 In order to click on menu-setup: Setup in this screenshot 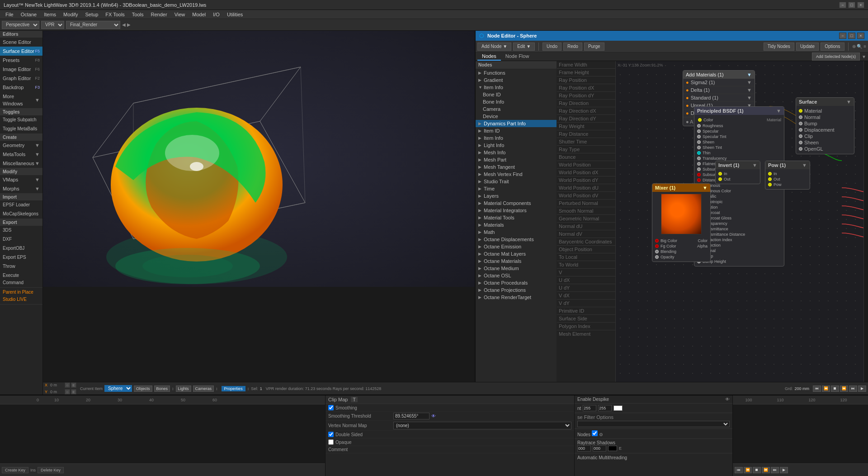, I will do `click(92, 14)`.